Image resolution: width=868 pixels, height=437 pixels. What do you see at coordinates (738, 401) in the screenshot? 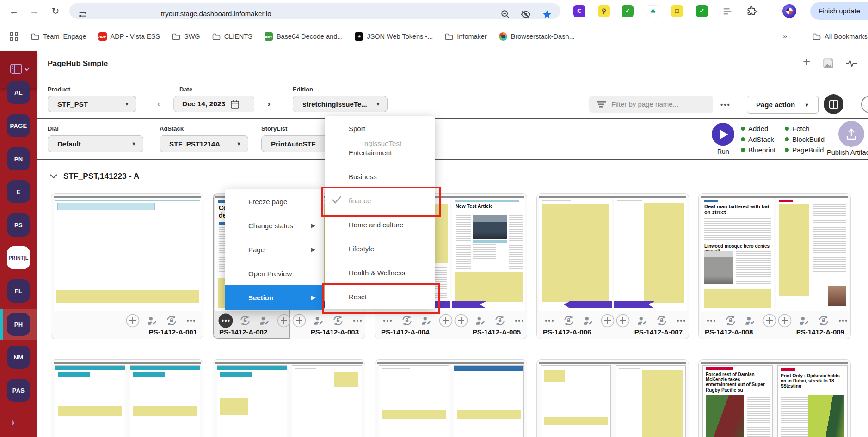
I see `page-thumbnail: Forced rest of Damian McKenzie takes ent…` at bounding box center [738, 401].